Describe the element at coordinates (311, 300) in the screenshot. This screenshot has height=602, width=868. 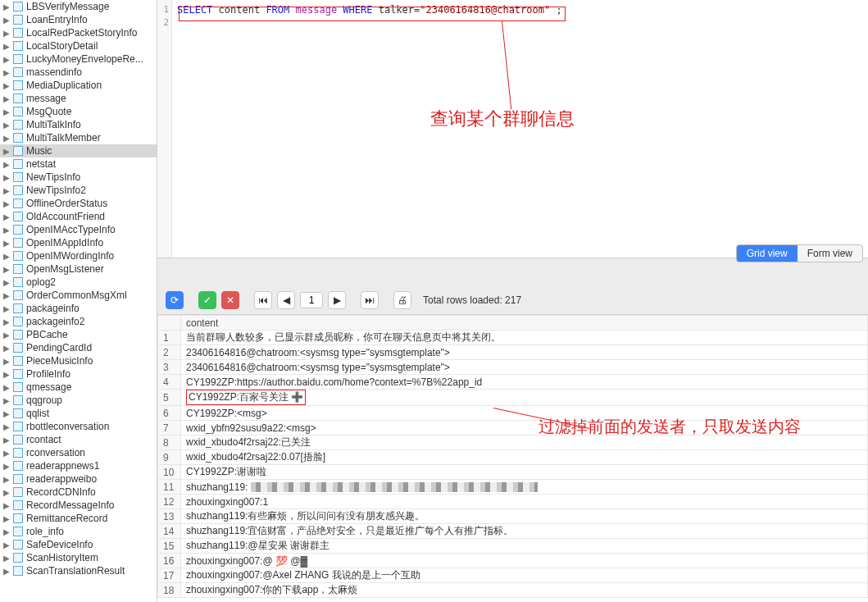
I see `page-number-input` at that location.